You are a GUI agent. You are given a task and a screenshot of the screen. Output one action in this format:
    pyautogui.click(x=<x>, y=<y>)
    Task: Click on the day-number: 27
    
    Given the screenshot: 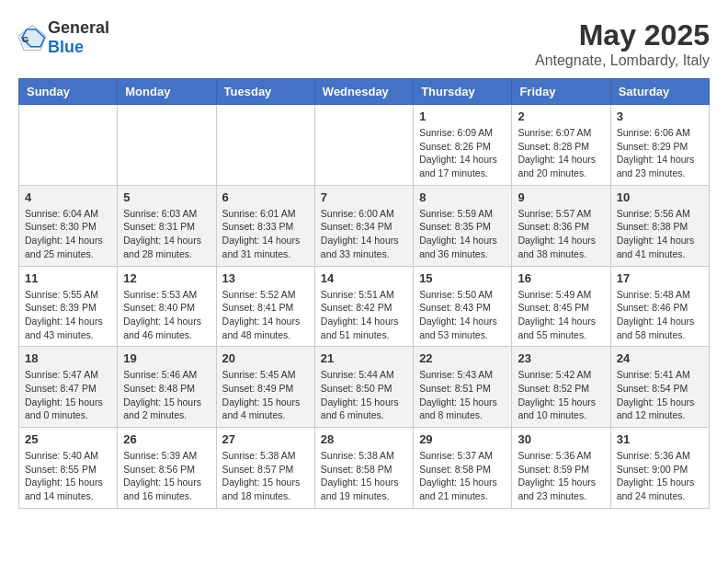 What is the action you would take?
    pyautogui.click(x=266, y=440)
    